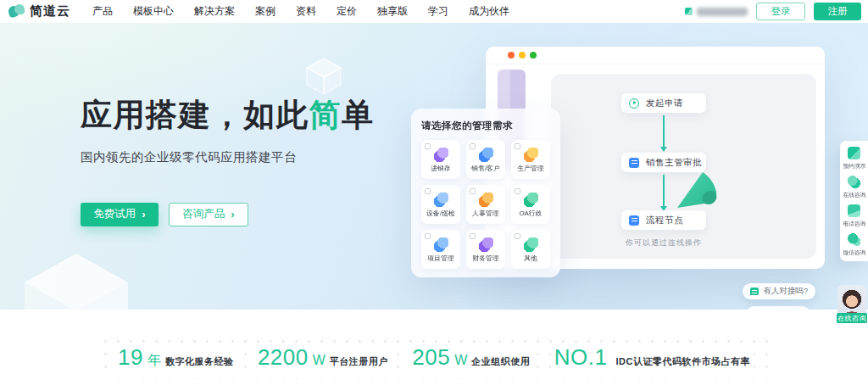 Image resolution: width=868 pixels, height=391 pixels. I want to click on stats-row: 19年 数字化服务经验 2200W 平台注册用户 205W 企业组织使用 NO.…, so click(434, 357).